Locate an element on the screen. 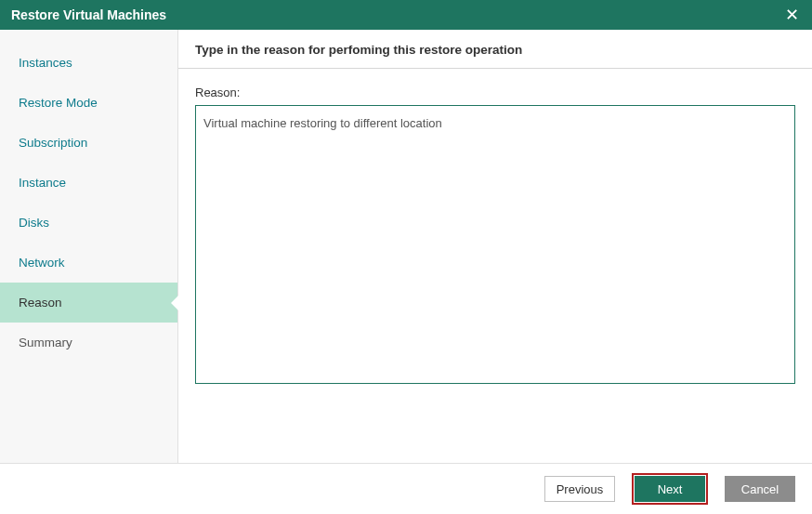 This screenshot has height=514, width=812. reason-label: Reason: is located at coordinates (495, 93).